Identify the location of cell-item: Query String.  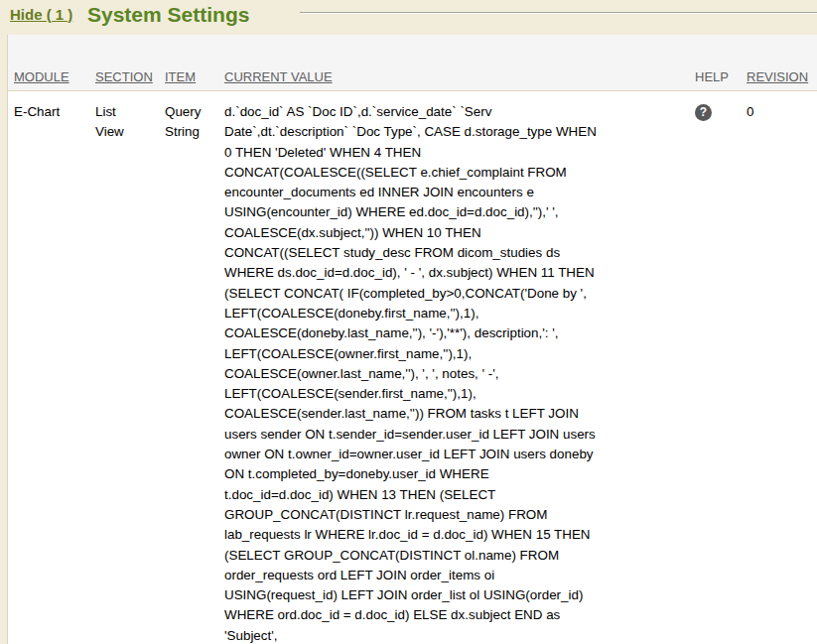
(191, 123).